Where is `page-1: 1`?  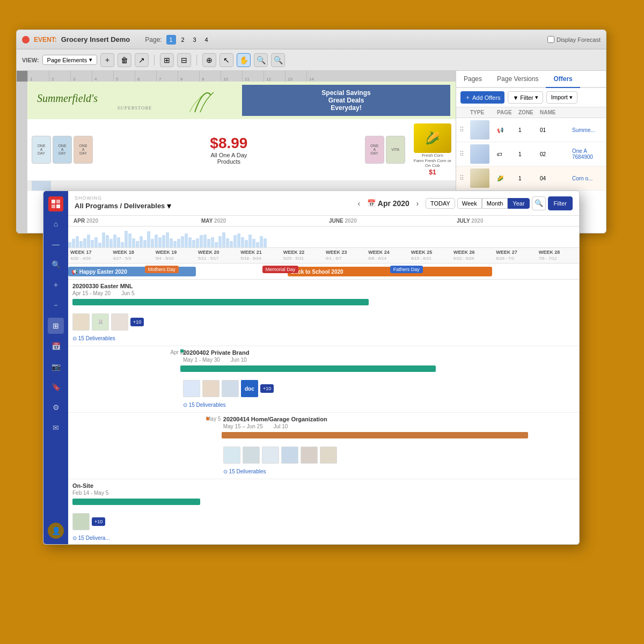
page-1: 1 is located at coordinates (171, 40).